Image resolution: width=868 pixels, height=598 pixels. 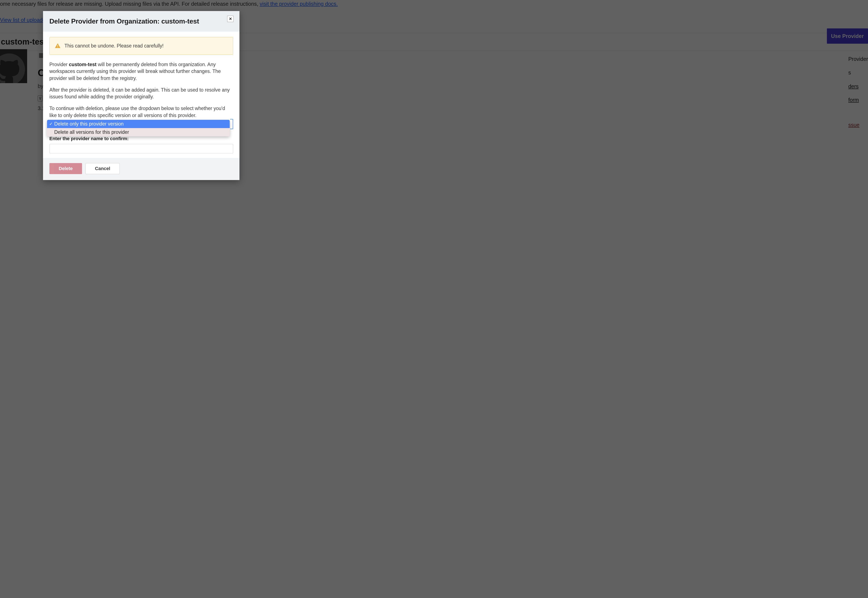 What do you see at coordinates (142, 94) in the screenshot?
I see `modal-paragraph-2: After the provider is deleted, it can be…` at bounding box center [142, 94].